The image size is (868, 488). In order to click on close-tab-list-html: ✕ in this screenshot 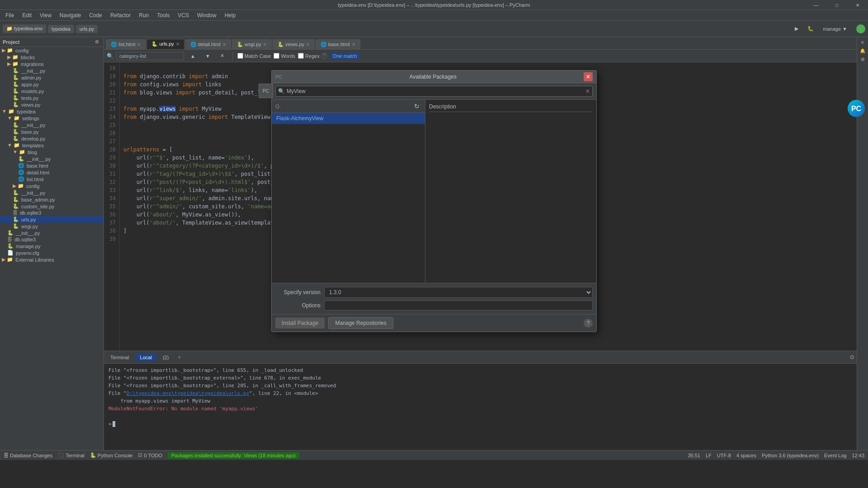, I will do `click(139, 44)`.